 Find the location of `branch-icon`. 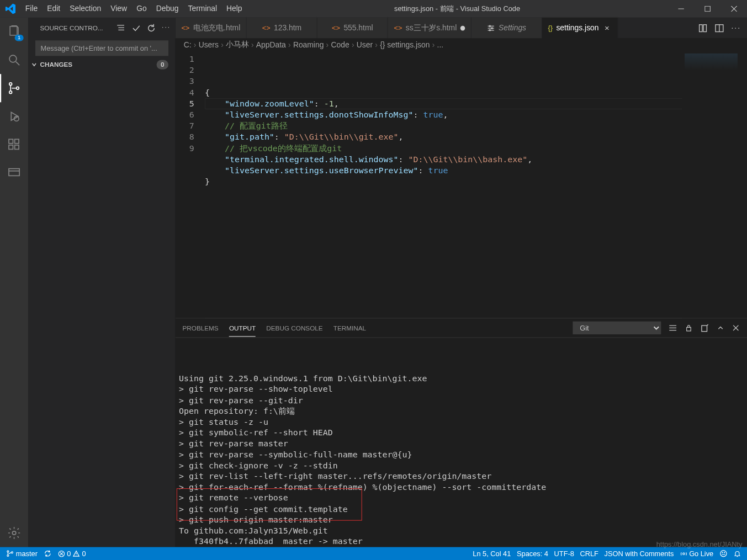

branch-icon is located at coordinates (10, 554).